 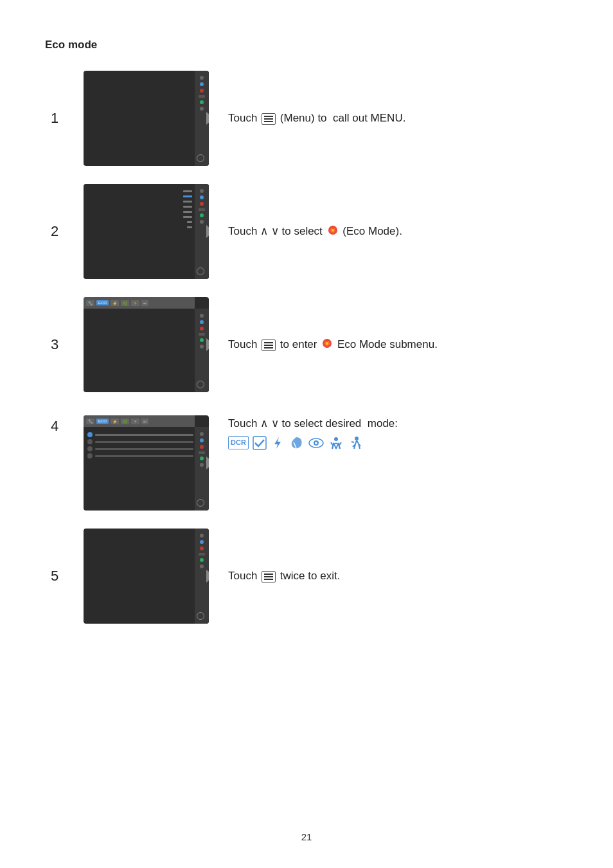 What do you see at coordinates (398, 231) in the screenshot?
I see `step-2-desc: Touch ∧ ∨ to select (Eco Mode).` at bounding box center [398, 231].